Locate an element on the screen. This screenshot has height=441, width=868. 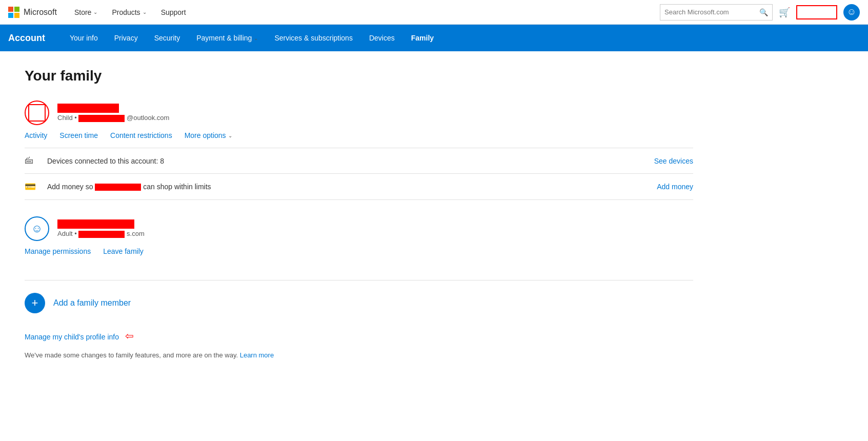
nav-payment-billing: Payment & billing ⌄ is located at coordinates (227, 38).